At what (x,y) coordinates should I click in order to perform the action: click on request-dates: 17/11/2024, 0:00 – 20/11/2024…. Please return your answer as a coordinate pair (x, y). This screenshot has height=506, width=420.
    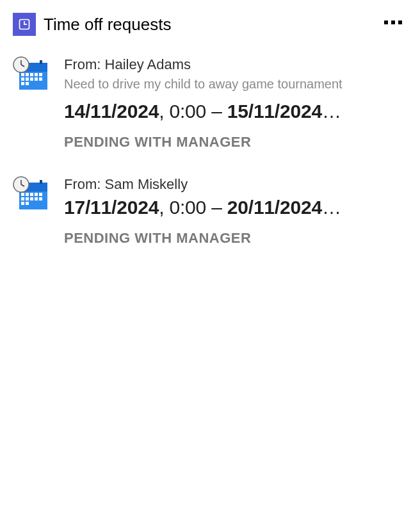
    Looking at the image, I should click on (236, 208).